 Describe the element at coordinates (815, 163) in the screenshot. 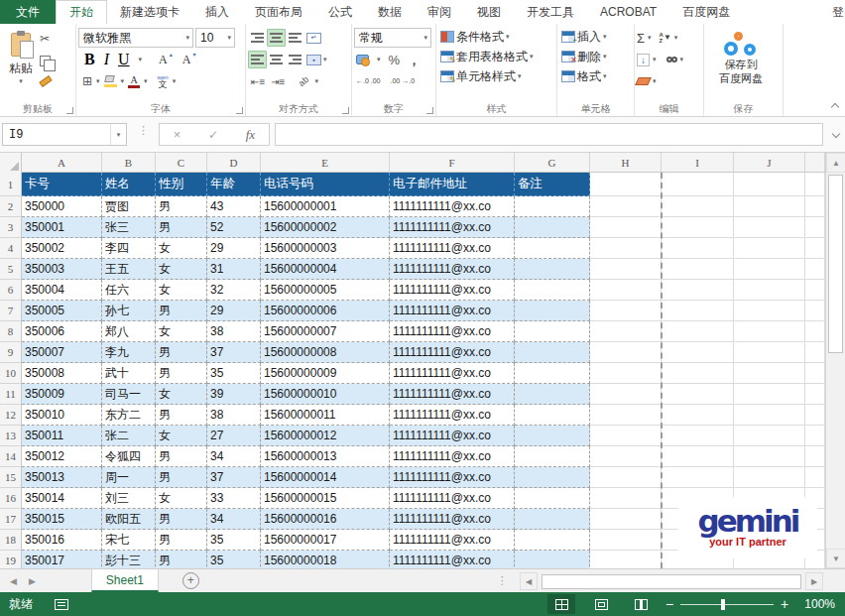

I see `column-header-partial` at that location.